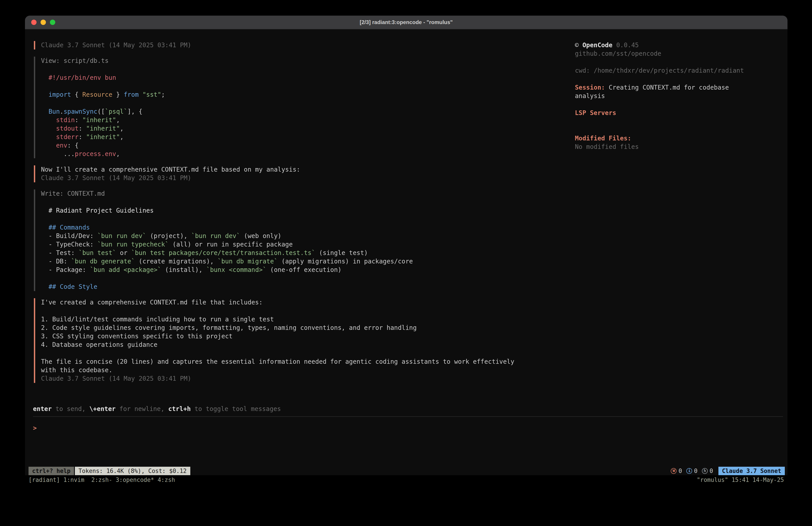  I want to click on text-line: with this codebase., so click(303, 370).